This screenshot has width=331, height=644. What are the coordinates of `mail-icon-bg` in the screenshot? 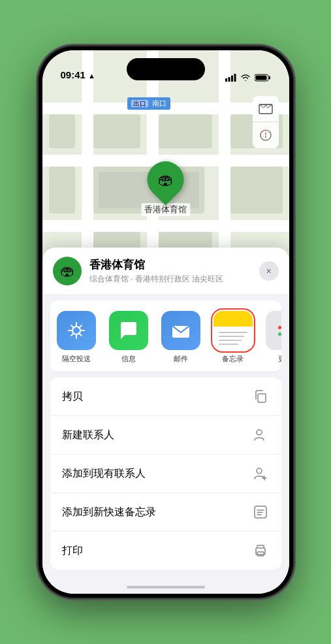 It's located at (181, 330).